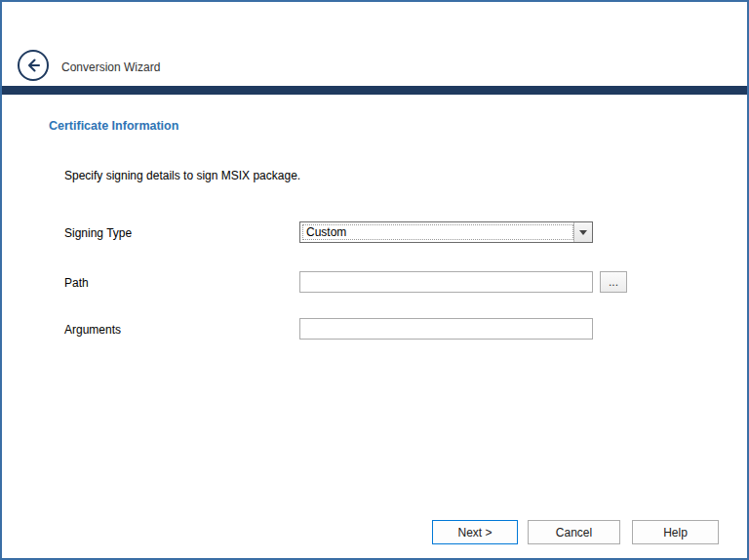 The height and width of the screenshot is (560, 749). What do you see at coordinates (374, 90) in the screenshot?
I see `header-separator` at bounding box center [374, 90].